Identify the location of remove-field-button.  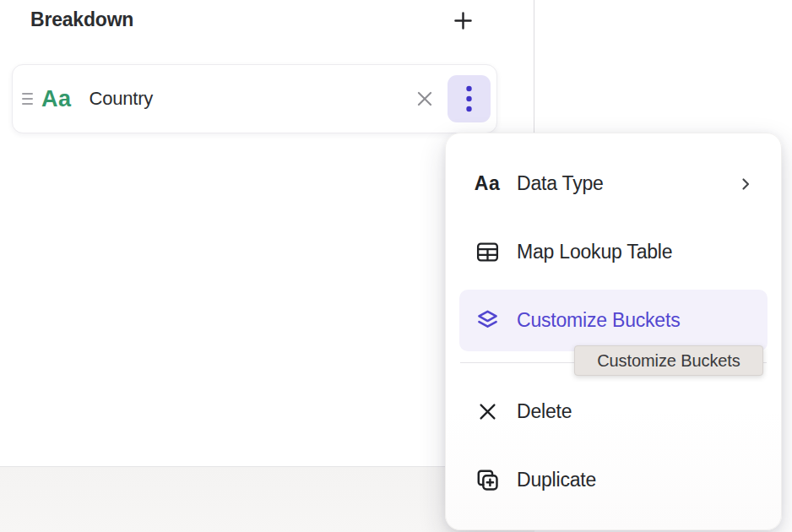
(425, 99).